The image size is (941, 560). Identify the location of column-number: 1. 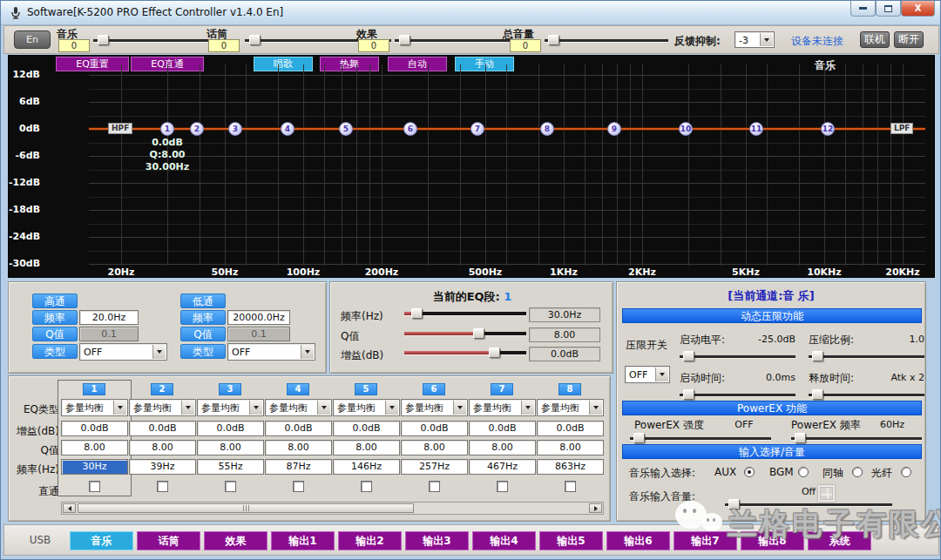
(94, 389).